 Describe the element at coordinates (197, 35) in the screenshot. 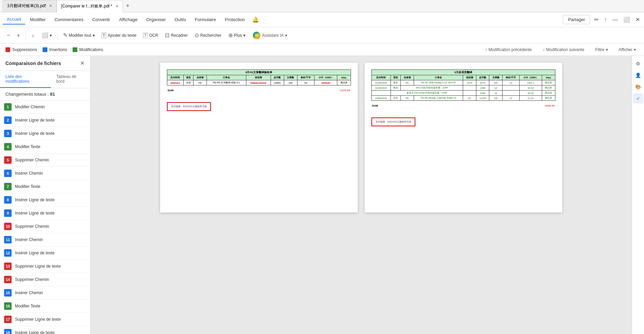

I see `search-icon: ⊙` at that location.